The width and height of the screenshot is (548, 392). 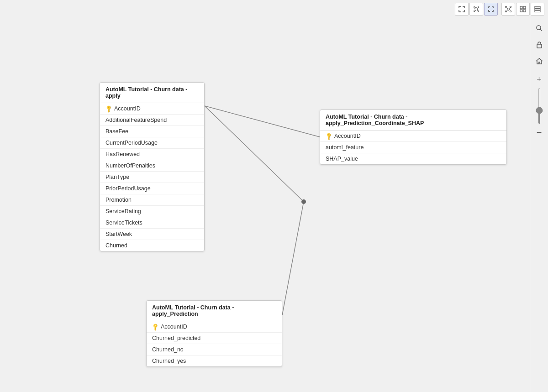 What do you see at coordinates (476, 9) in the screenshot?
I see `fit-selection-button` at bounding box center [476, 9].